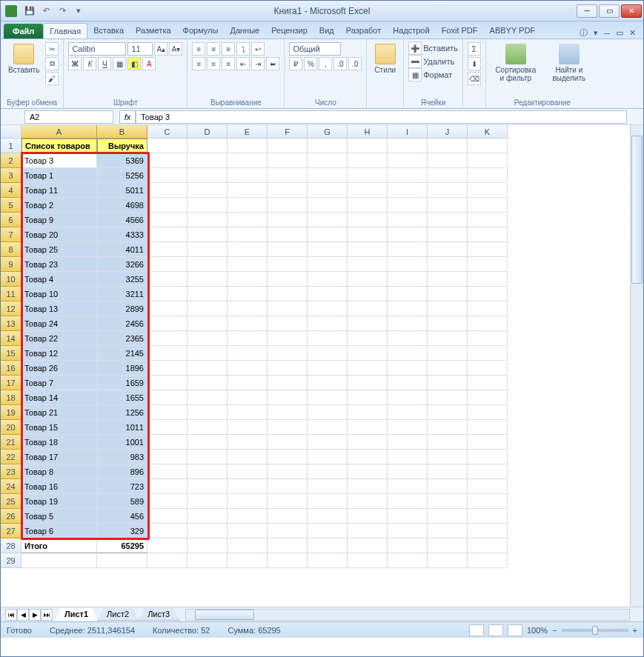 The image size is (644, 657). I want to click on cell-G19, so click(328, 413).